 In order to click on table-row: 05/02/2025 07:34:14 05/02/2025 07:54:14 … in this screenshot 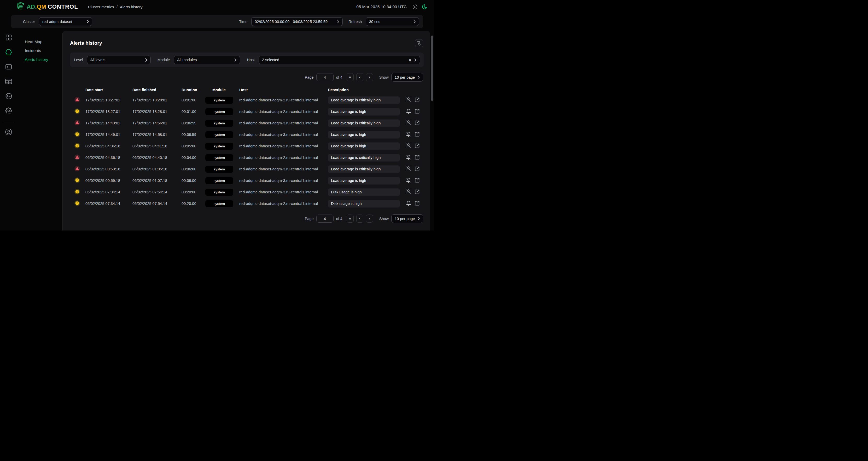, I will do `click(246, 204)`.